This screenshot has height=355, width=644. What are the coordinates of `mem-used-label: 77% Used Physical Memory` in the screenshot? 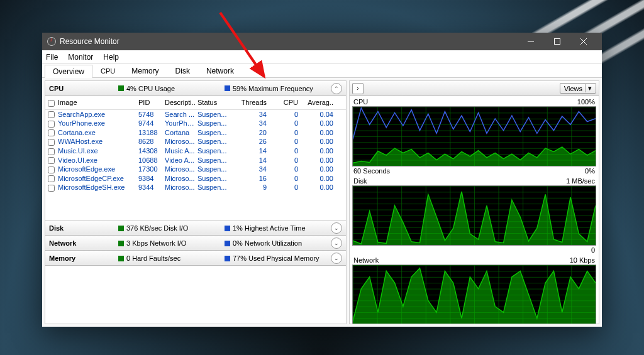 It's located at (276, 258).